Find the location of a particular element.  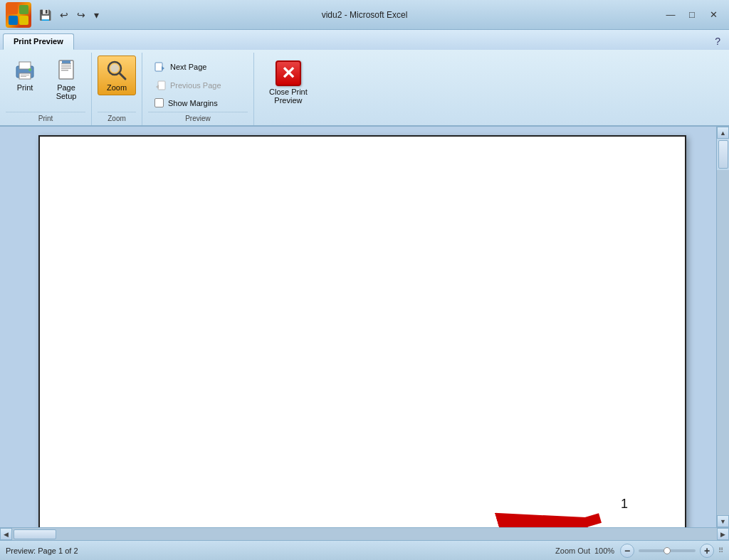

ribbon-group-preview: Next Page Previous Page Show Margins is located at coordinates (198, 89).